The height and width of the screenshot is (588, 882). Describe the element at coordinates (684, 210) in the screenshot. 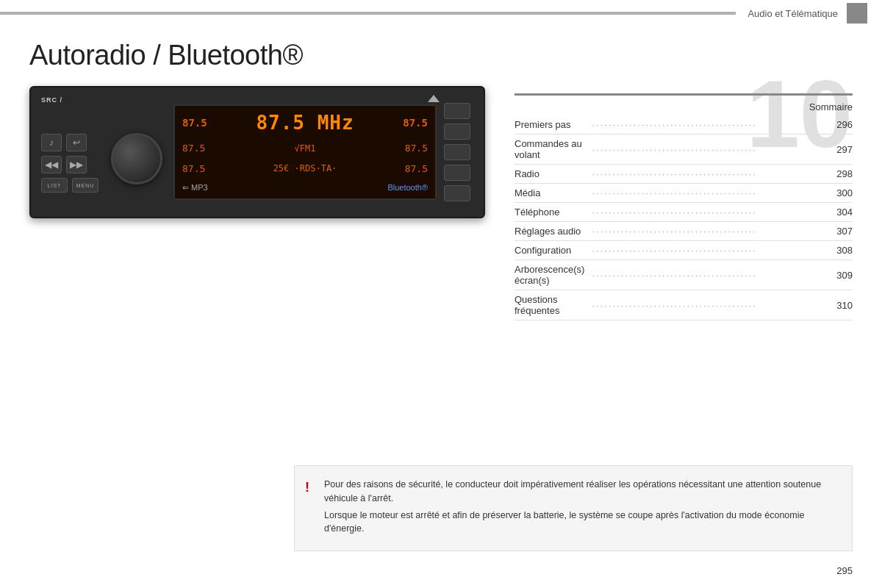

I see `toc-table: Sommaire Premiers pas ··················…` at that location.